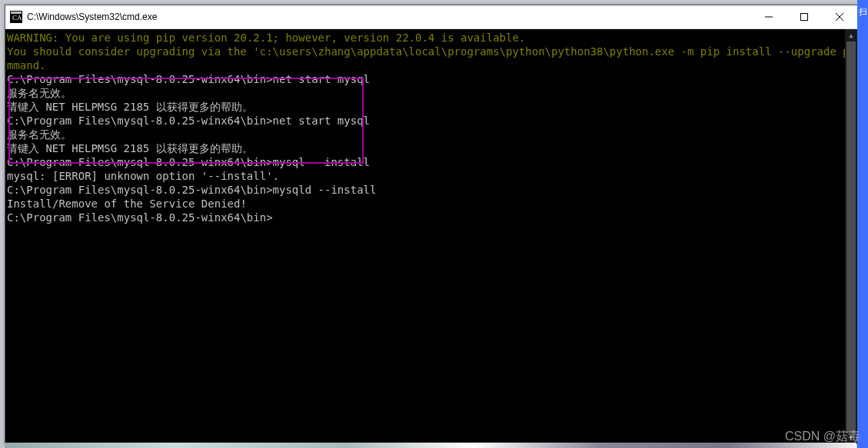 This screenshot has height=448, width=868. Describe the element at coordinates (431, 204) in the screenshot. I see `console-line: Install/Remove of the Service Denied!` at that location.